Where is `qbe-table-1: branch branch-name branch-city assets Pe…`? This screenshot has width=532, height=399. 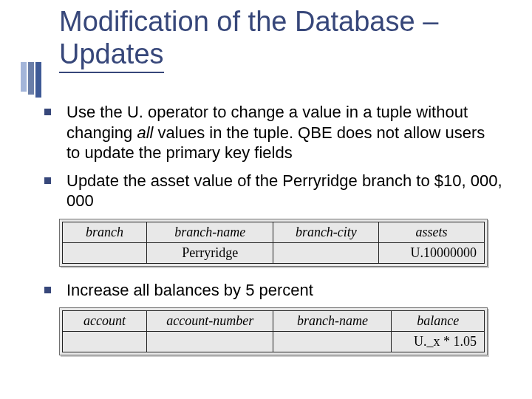 qbe-table-1: branch branch-name branch-city assets Pe… is located at coordinates (273, 242).